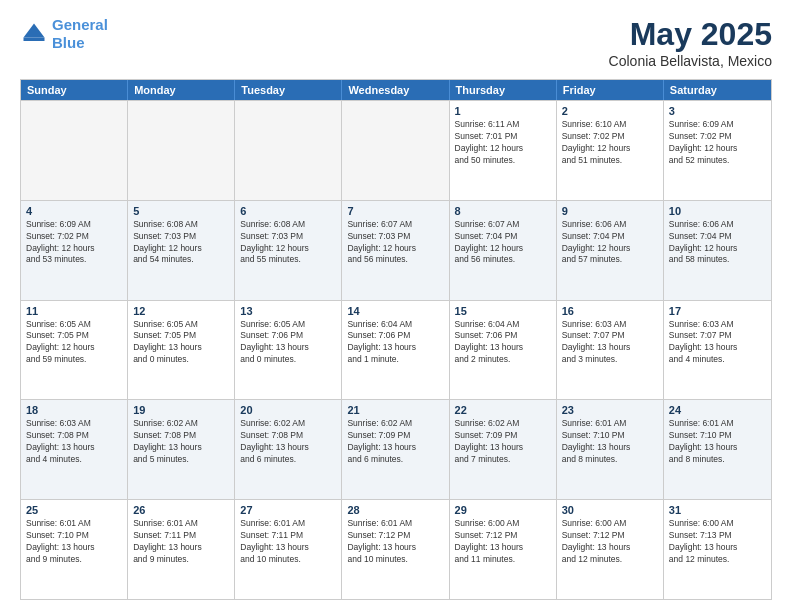 Image resolution: width=792 pixels, height=612 pixels. Describe the element at coordinates (718, 350) in the screenshot. I see `calendar-cell: 17Sunrise: 6:03 AM Sunset: 7:07 PM Dayli…` at that location.